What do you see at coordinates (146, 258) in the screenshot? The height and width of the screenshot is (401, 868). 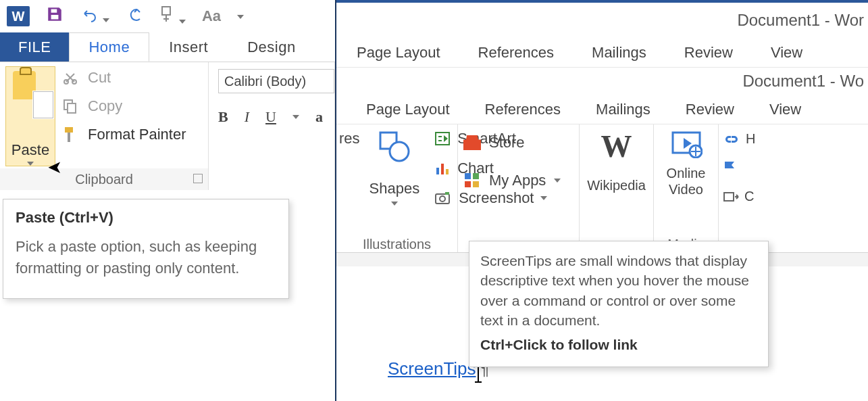 I see `screentip-body: Pick a paste option, such as keeping for…` at bounding box center [146, 258].